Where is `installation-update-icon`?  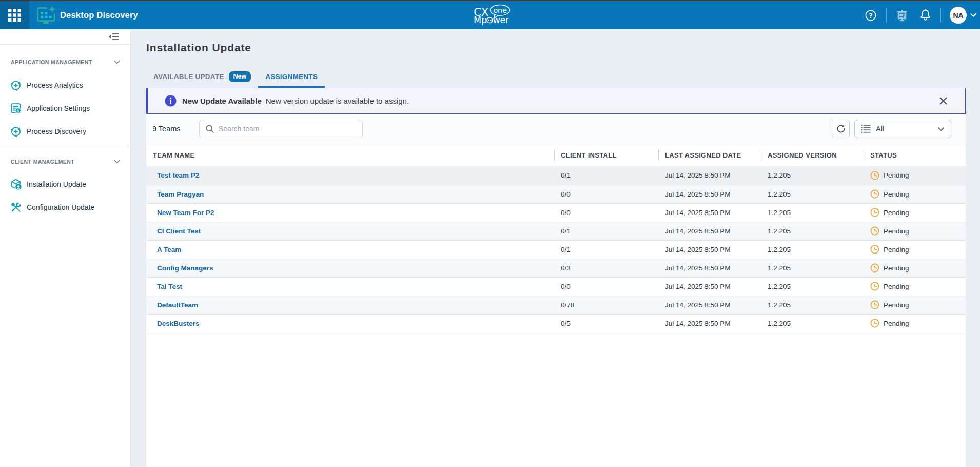
installation-update-icon is located at coordinates (16, 184).